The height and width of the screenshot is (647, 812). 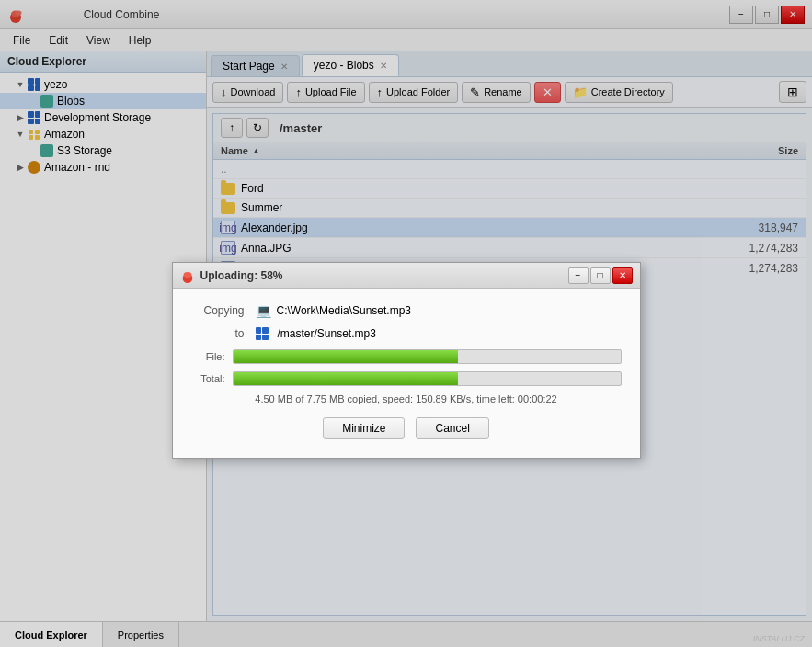 What do you see at coordinates (223, 334) in the screenshot?
I see `to-label: to` at bounding box center [223, 334].